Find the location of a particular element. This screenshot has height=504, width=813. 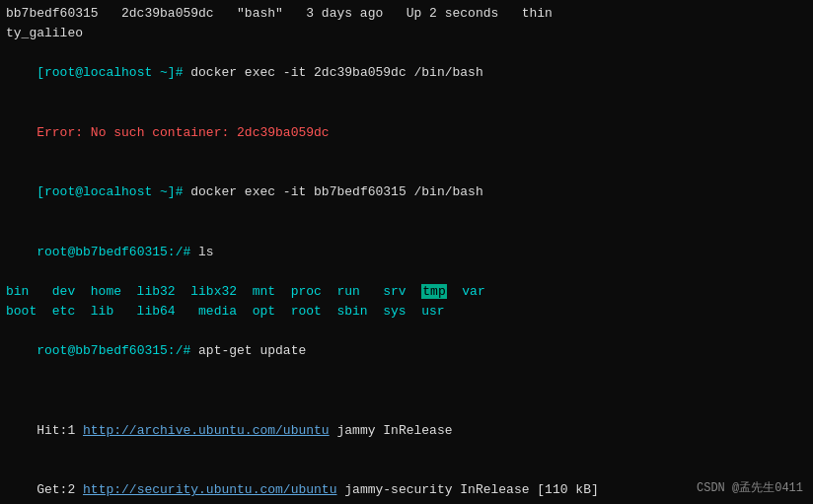

tmp-highlight: tmp is located at coordinates (434, 292).